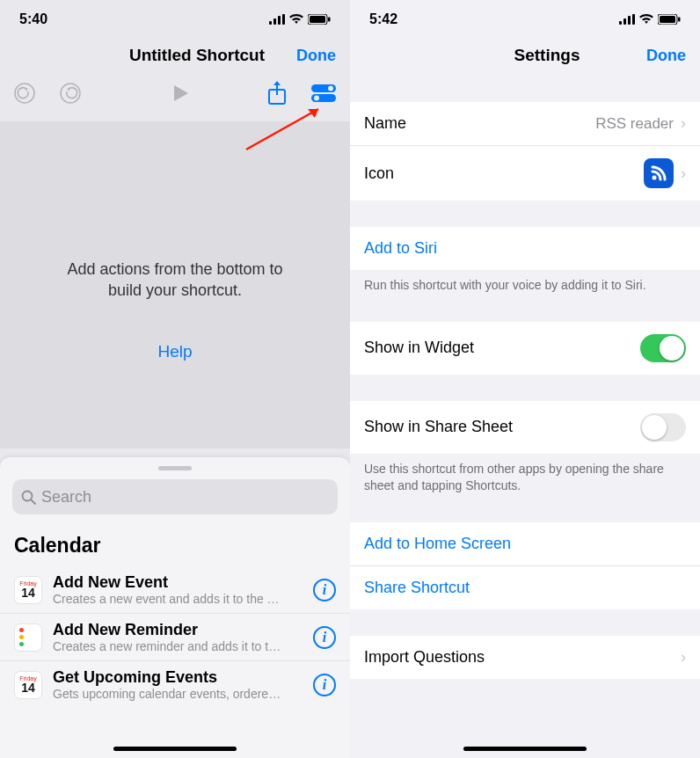 The image size is (700, 758). I want to click on add-to-home-screen-button: Add to Home Screen, so click(525, 544).